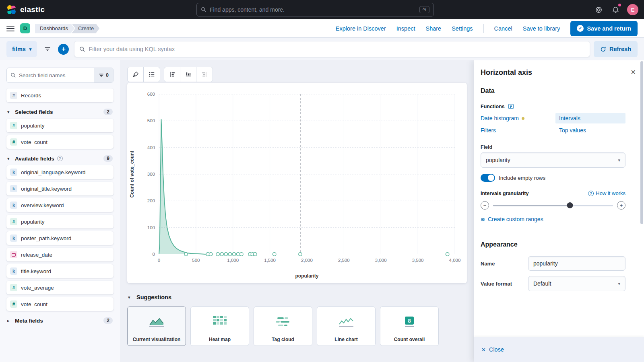 The image size is (644, 362). What do you see at coordinates (590, 118) in the screenshot?
I see `function-intervals: Intervals` at bounding box center [590, 118].